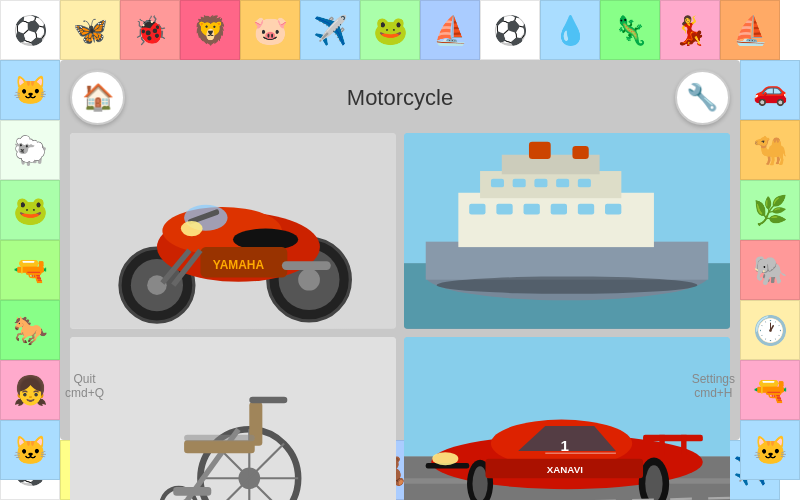  What do you see at coordinates (30, 450) in the screenshot?
I see `tile-left-6: 🐱` at bounding box center [30, 450].